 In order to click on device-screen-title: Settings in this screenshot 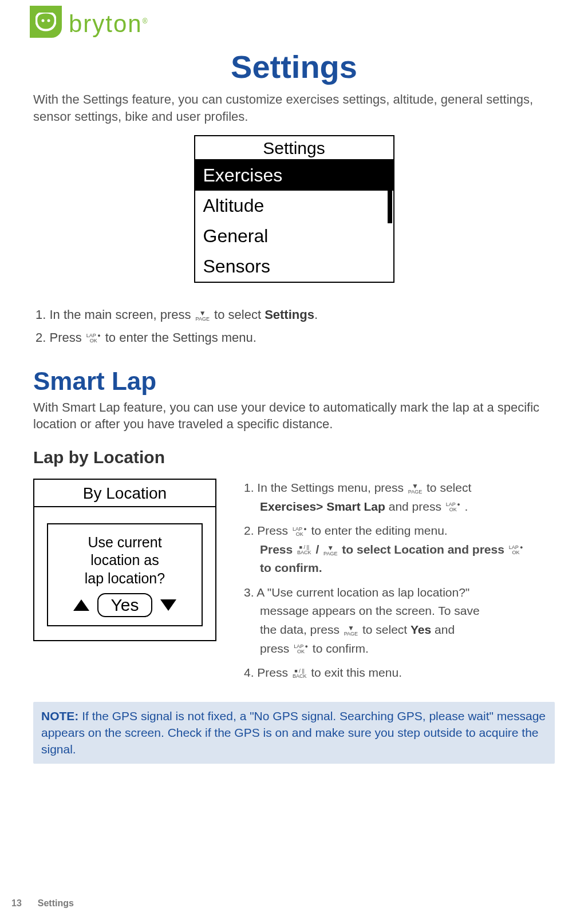, I will do `click(294, 148)`.